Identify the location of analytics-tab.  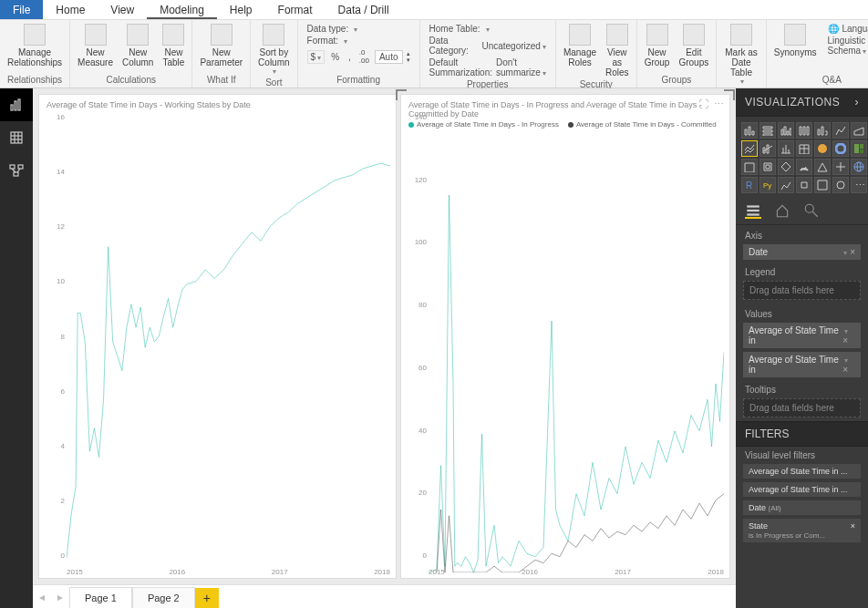
(811, 211).